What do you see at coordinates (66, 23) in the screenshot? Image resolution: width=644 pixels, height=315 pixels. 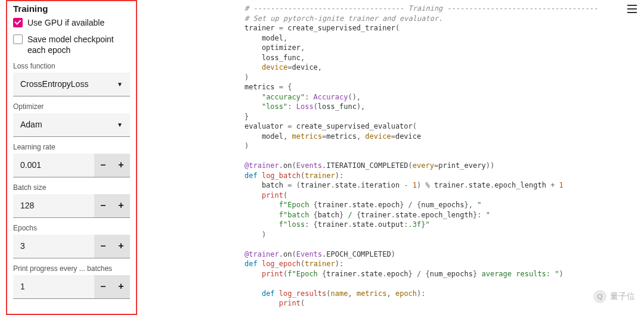 I see `checkbox-gpu-label: Use GPU if available` at bounding box center [66, 23].